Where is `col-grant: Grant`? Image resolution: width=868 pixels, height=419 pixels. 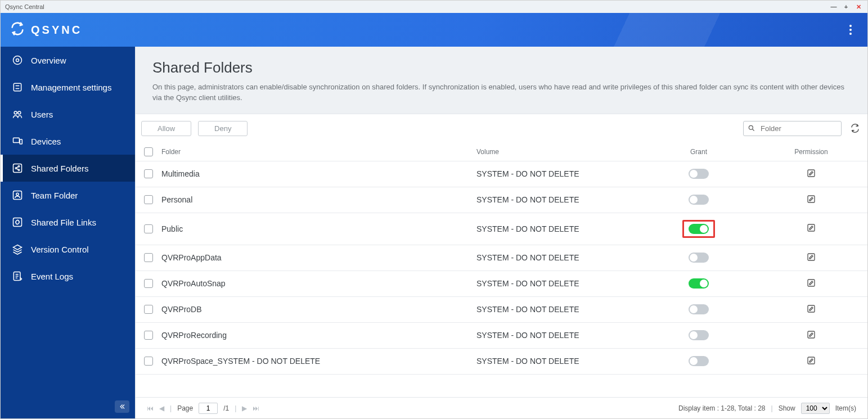
col-grant: Grant is located at coordinates (699, 152).